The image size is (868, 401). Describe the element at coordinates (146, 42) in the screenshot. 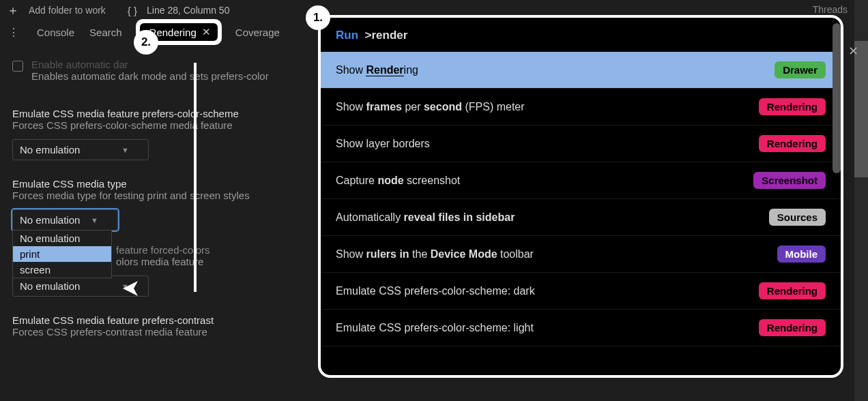

I see `step-badge-2: 2.` at that location.